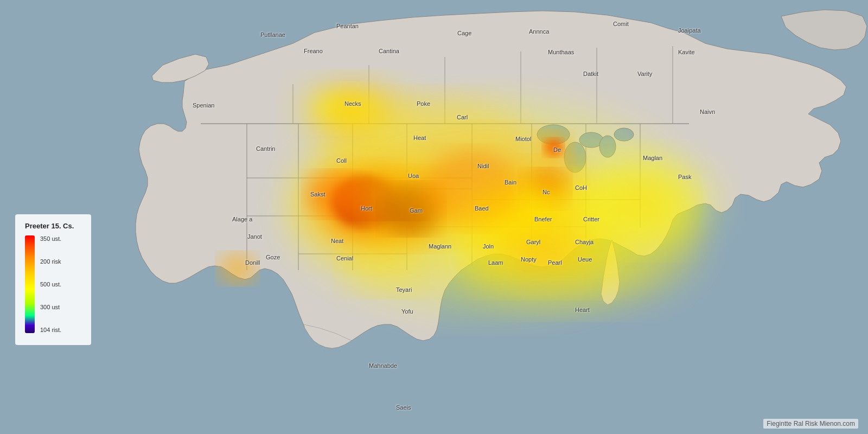  Describe the element at coordinates (51, 330) in the screenshot. I see `legend-label-item: 104 rist.` at that location.